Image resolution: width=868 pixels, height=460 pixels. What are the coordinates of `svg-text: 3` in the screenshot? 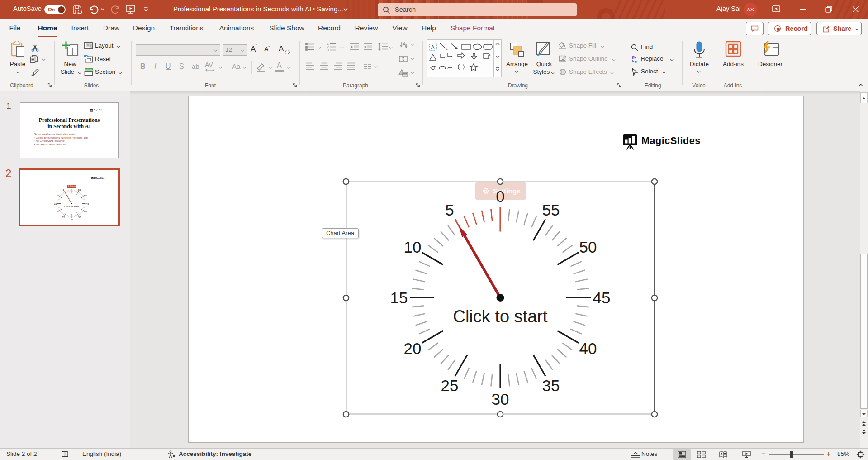 It's located at (328, 50).